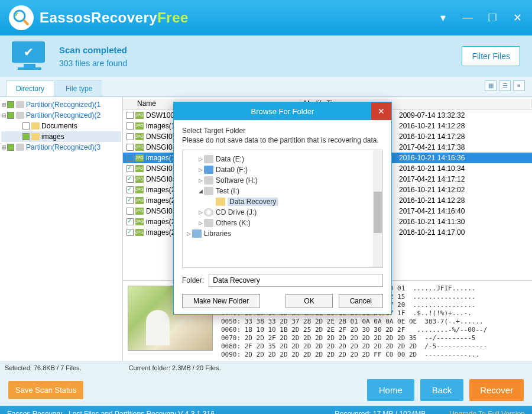 The width and height of the screenshot is (532, 414). Describe the element at coordinates (381, 111) in the screenshot. I see `dialog-close-button: ✕` at that location.